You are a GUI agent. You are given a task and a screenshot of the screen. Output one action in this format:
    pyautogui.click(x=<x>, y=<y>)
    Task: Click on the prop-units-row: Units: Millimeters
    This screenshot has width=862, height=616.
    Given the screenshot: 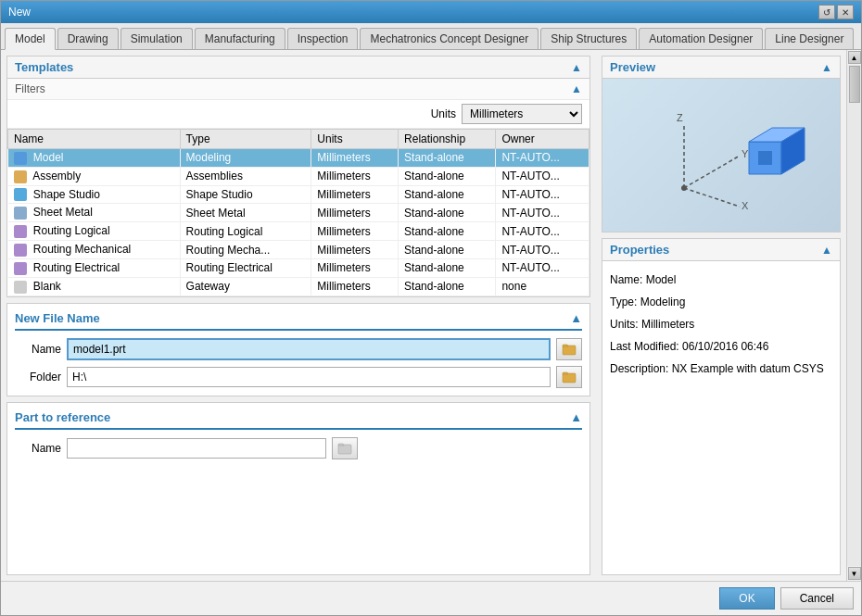 What is the action you would take?
    pyautogui.click(x=721, y=324)
    